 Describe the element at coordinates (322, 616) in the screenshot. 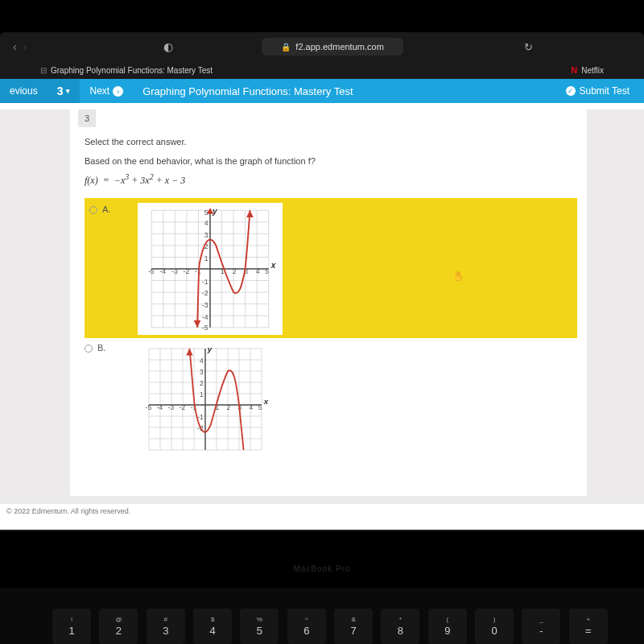

I see `keyboard: !1 @2 #3 $4 %5 ^6 &7 *8 (9 )0 _- +=` at that location.